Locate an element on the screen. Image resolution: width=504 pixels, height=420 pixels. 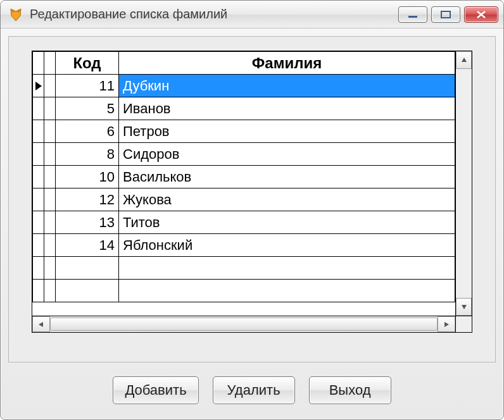
table-row: 12Жукова is located at coordinates (244, 200).